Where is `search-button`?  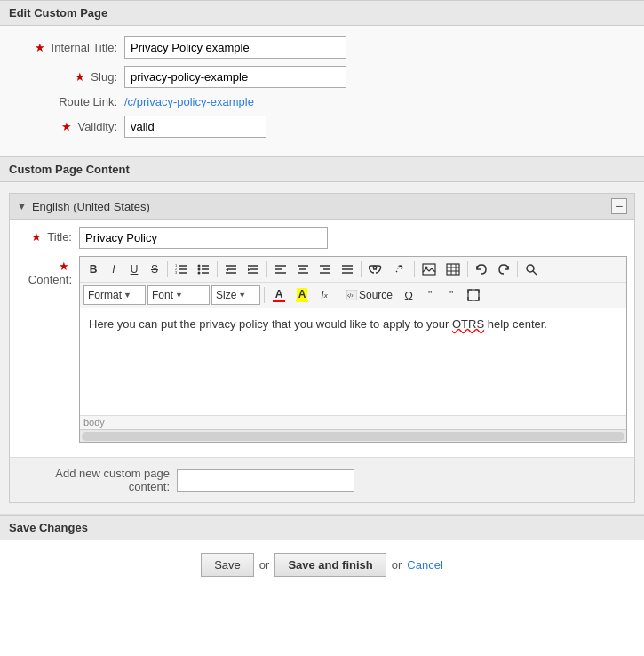 search-button is located at coordinates (531, 269).